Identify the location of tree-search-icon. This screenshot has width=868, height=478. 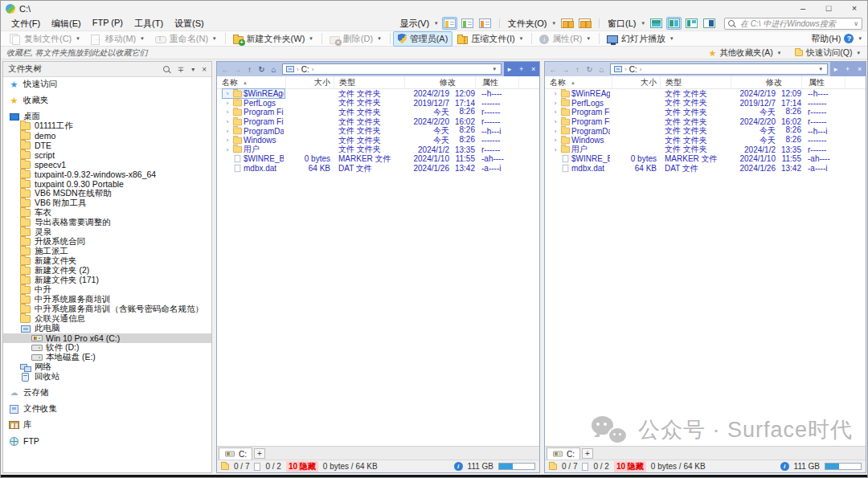
(167, 69).